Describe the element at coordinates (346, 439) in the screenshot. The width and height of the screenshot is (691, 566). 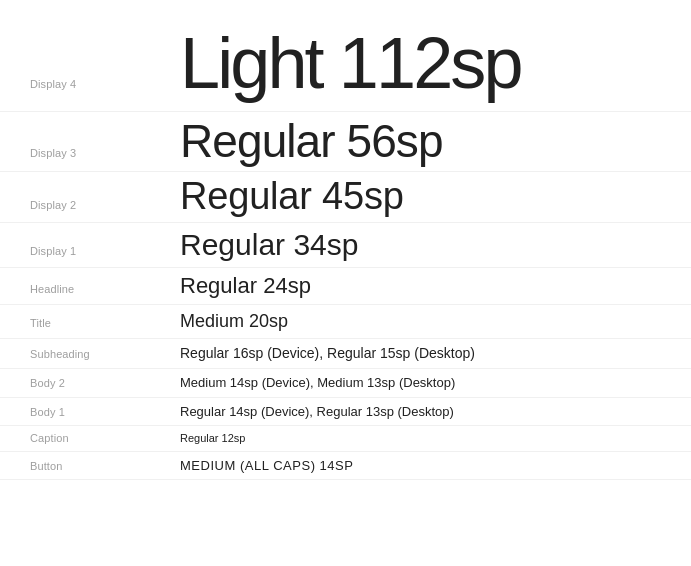
I see `type-row-caption: CaptionRegular 12sp` at that location.